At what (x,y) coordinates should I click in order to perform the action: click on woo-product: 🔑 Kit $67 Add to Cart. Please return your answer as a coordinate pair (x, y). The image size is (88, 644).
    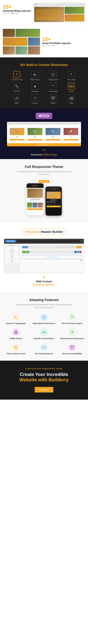
    Looking at the image, I should click on (71, 134).